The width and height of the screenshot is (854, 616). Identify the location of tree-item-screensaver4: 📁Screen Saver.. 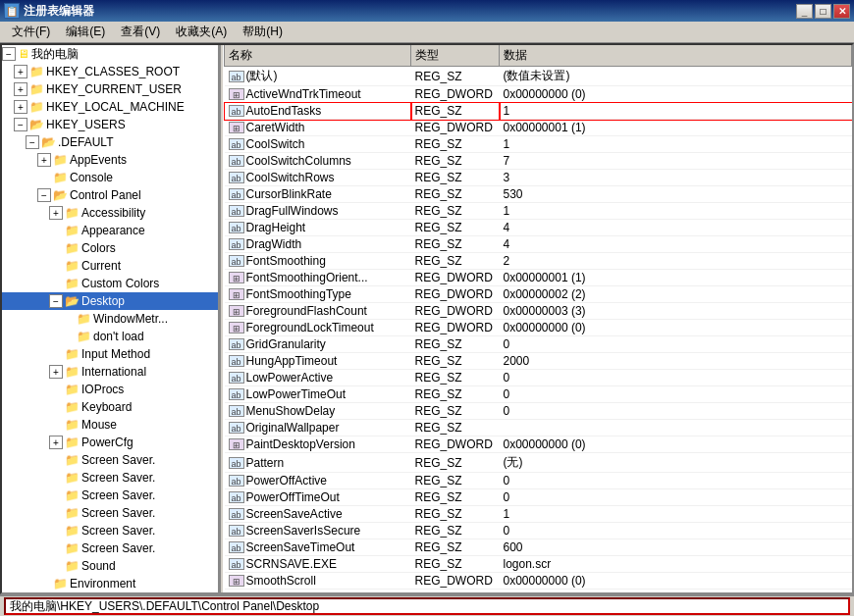
(110, 513).